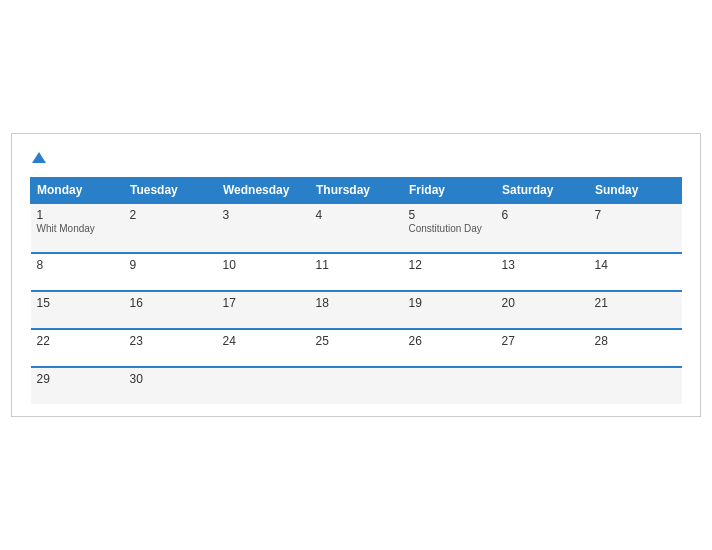  What do you see at coordinates (356, 191) in the screenshot?
I see `weekday-header-row: MondayTuesdayWednesdayThursdayFridaySatu…` at bounding box center [356, 191].